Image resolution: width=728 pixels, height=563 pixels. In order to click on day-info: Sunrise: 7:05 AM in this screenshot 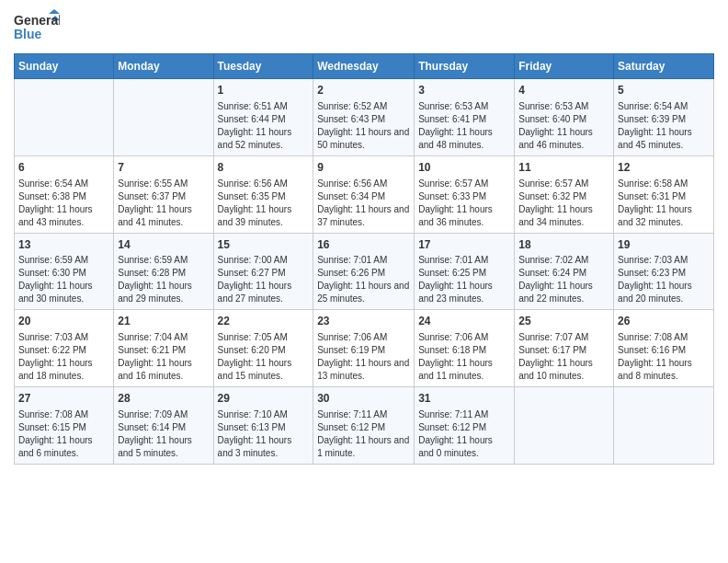, I will do `click(264, 338)`.